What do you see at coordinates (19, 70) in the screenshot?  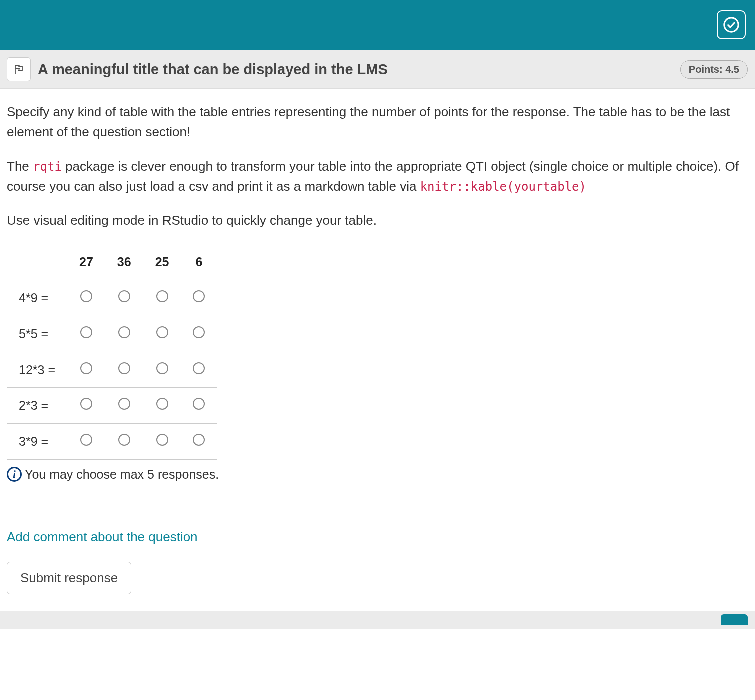 I see `flag-button` at bounding box center [19, 70].